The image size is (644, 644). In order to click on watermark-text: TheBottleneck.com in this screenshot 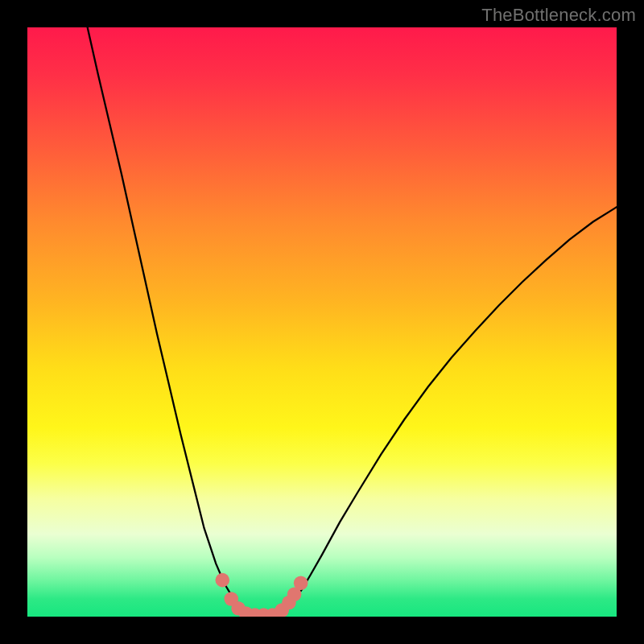, I will do `click(559, 15)`.